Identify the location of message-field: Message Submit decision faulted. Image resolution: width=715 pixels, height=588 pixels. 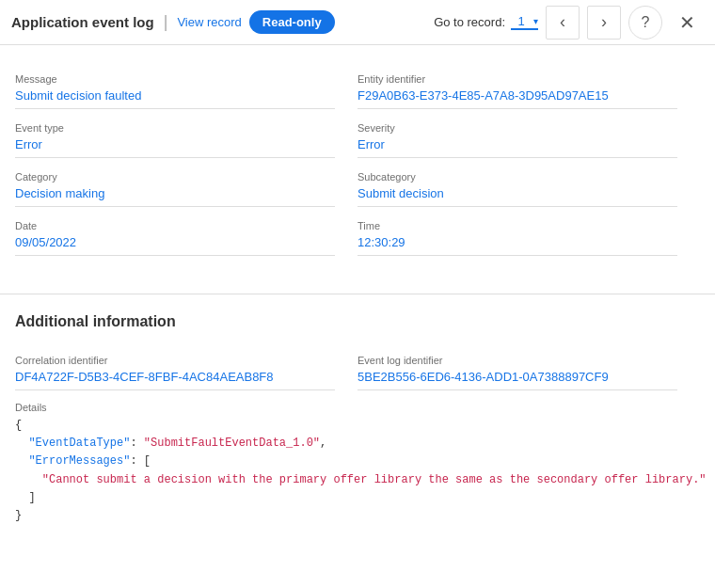
(186, 88).